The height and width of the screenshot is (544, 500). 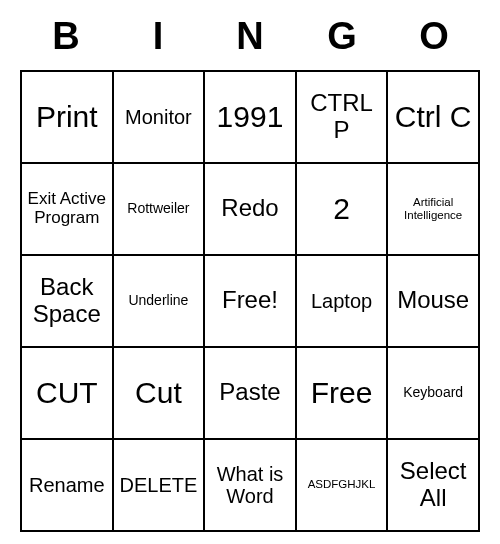 What do you see at coordinates (68, 118) in the screenshot?
I see `bingo-cell: Print` at bounding box center [68, 118].